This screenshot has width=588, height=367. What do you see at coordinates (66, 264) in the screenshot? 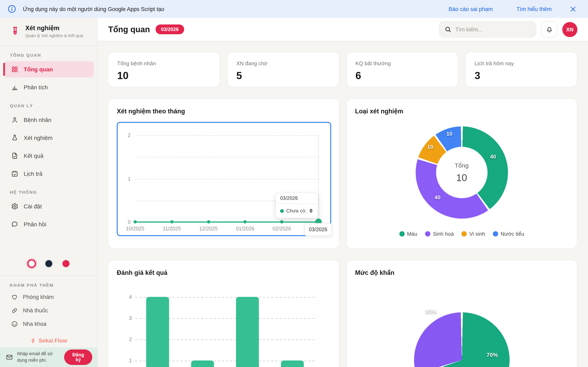
I see `theme-dot-red` at bounding box center [66, 264].